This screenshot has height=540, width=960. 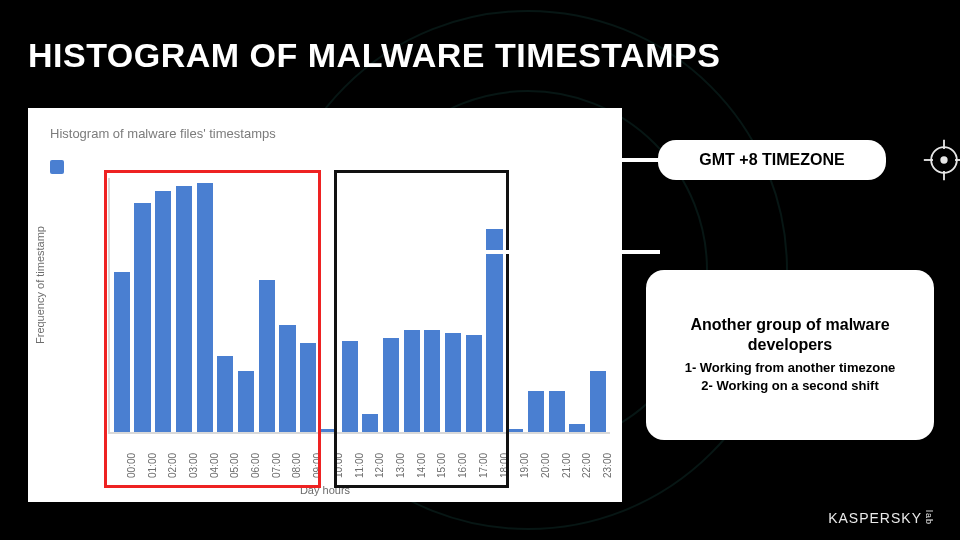 I want to click on callout-timezone: GMT +8 TIMEZONE, so click(x=772, y=160).